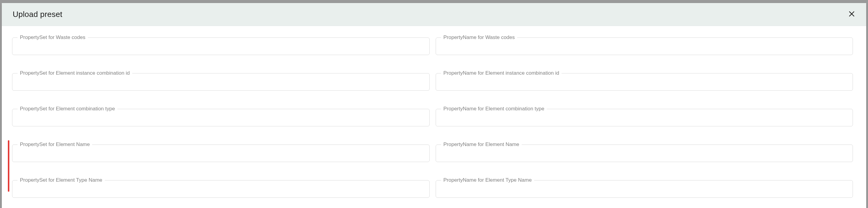  I want to click on field-label: PropertyName for Waste codes, so click(479, 37).